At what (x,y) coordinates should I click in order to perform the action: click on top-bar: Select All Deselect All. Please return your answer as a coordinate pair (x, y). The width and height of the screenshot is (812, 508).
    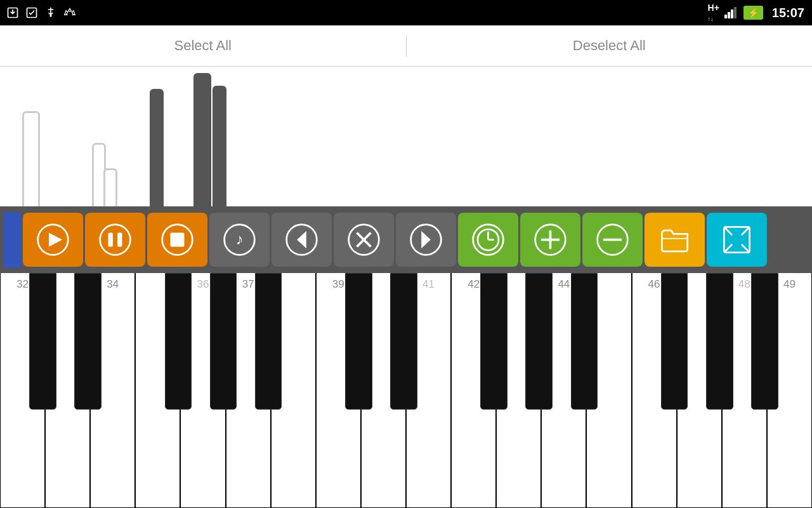
    Looking at the image, I should click on (406, 46).